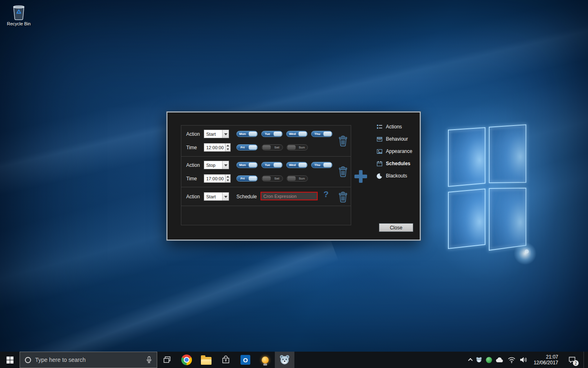 The height and width of the screenshot is (368, 588). What do you see at coordinates (217, 147) in the screenshot?
I see `time-input: 12:00:00` at bounding box center [217, 147].